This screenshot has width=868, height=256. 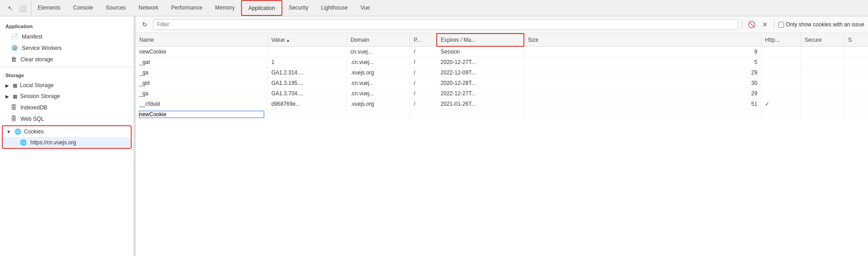 I want to click on cell-value-5: d968769e..., so click(x=307, y=104).